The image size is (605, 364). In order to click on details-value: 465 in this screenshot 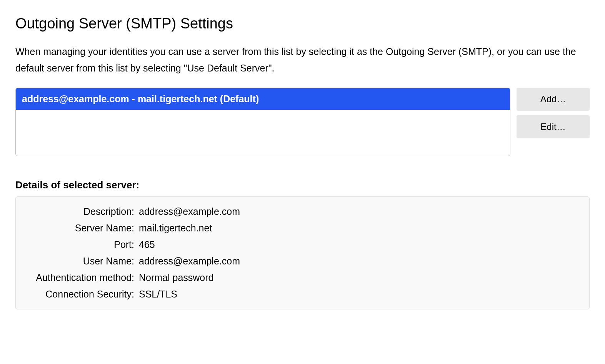, I will do `click(360, 244)`.